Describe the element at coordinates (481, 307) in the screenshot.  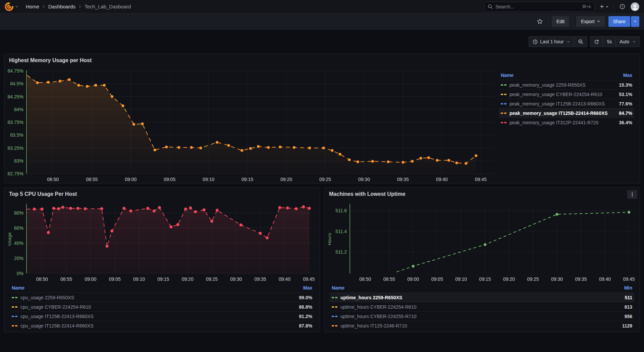
I see `series-name: uptime_hours CYBER-224254-R610` at that location.